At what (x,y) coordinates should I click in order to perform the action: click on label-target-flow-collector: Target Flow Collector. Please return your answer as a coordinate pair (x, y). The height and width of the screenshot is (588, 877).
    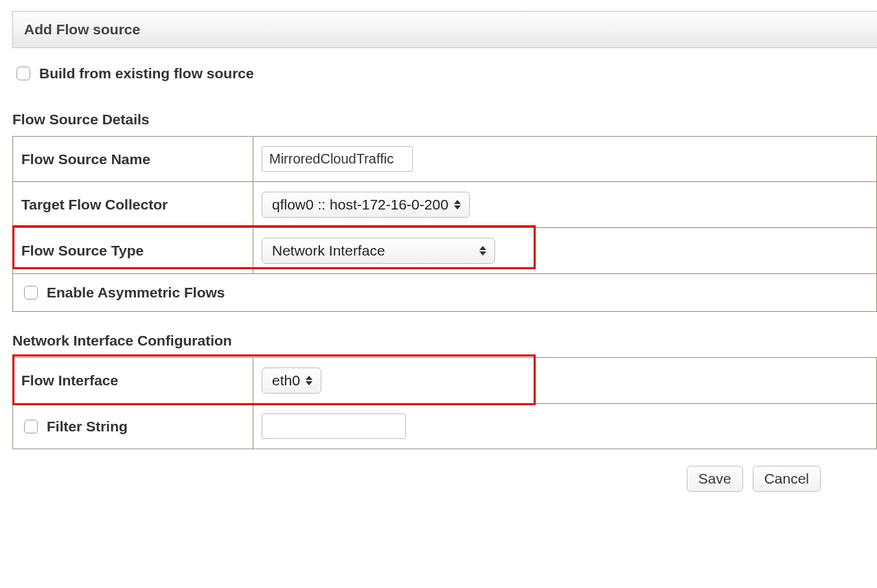
    Looking at the image, I should click on (133, 205).